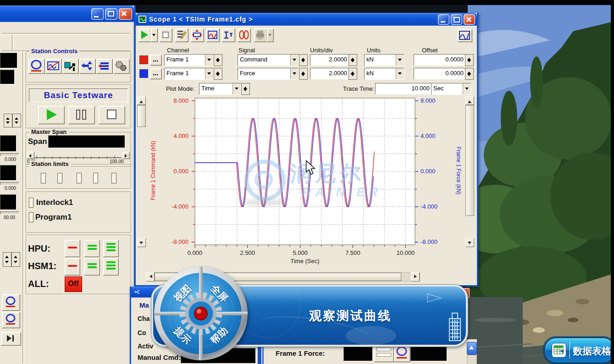  What do you see at coordinates (126, 14) in the screenshot?
I see `close-button` at bounding box center [126, 14].